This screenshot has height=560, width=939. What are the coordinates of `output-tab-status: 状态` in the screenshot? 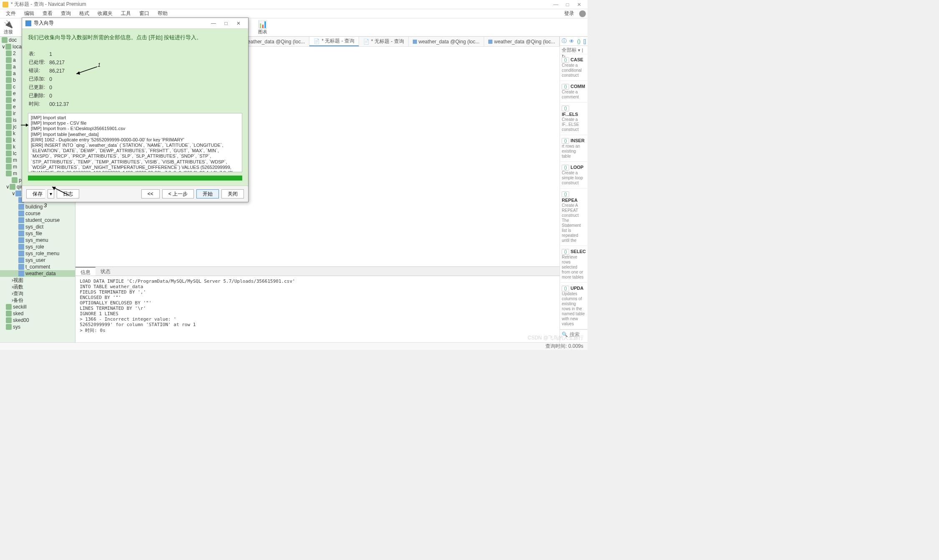 It's located at (105, 271).